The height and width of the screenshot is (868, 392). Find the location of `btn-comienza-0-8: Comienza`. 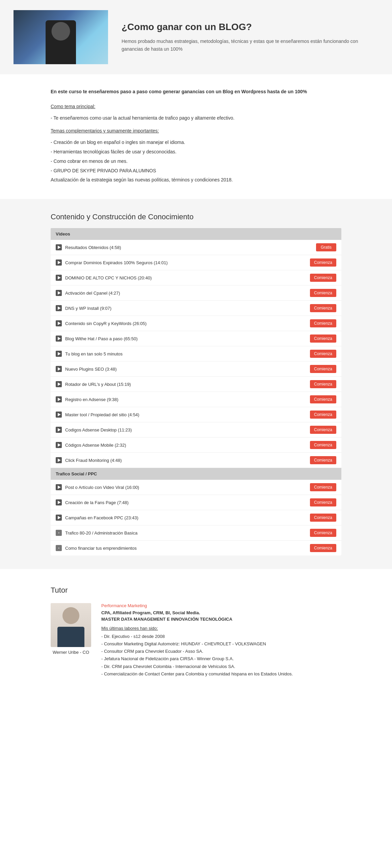

btn-comienza-0-8: Comienza is located at coordinates (323, 369).